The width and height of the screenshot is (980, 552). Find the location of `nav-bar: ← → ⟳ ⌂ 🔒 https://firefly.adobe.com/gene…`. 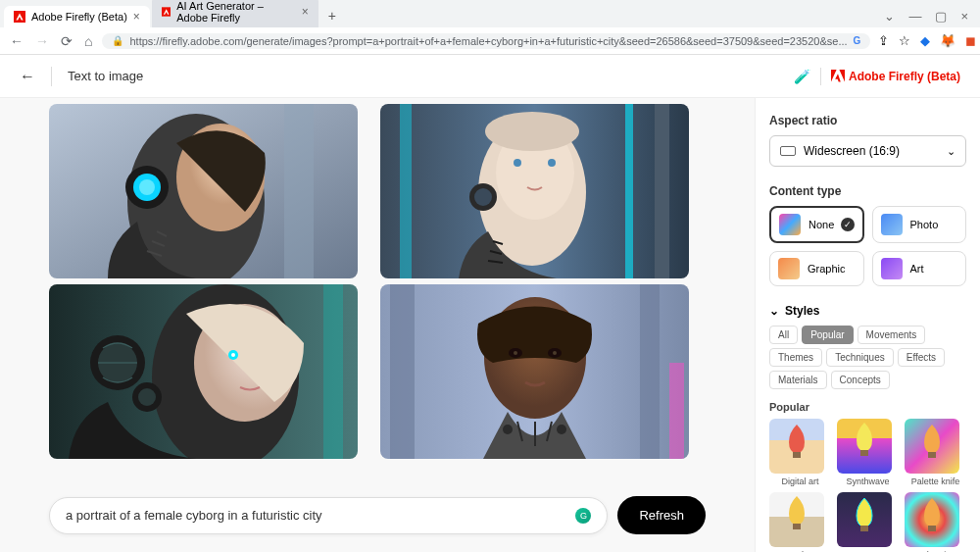

nav-bar: ← → ⟳ ⌂ 🔒 https://firefly.adobe.com/gene… is located at coordinates (490, 41).